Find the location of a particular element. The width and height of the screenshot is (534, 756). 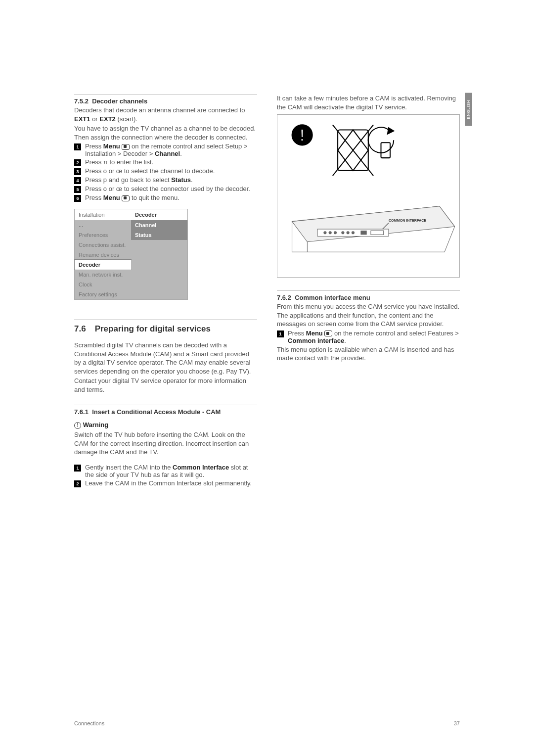

cam-intro-2: Contact your digital TV service operator… is located at coordinates (166, 385).